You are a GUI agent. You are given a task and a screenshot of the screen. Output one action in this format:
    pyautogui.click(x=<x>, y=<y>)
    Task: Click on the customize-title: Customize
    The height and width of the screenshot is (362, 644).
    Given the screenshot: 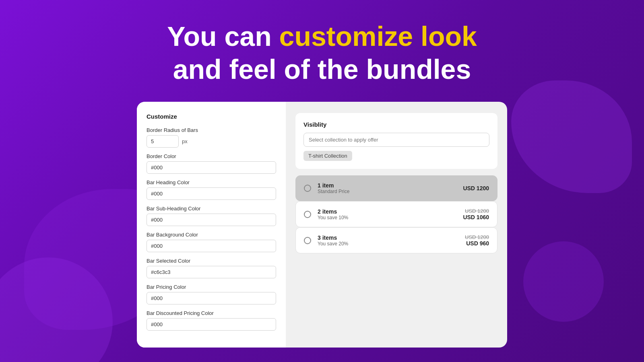 What is the action you would take?
    pyautogui.click(x=211, y=117)
    